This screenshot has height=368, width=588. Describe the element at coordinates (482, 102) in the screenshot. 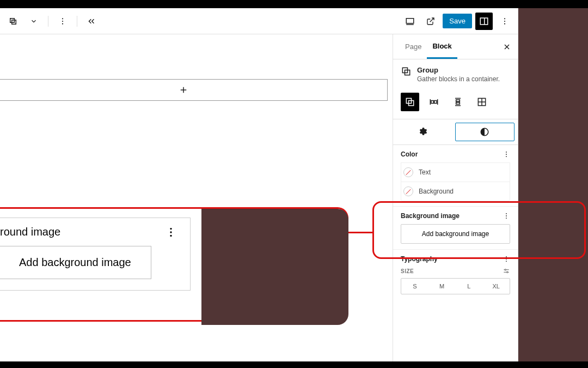

I see `variation-grid` at that location.